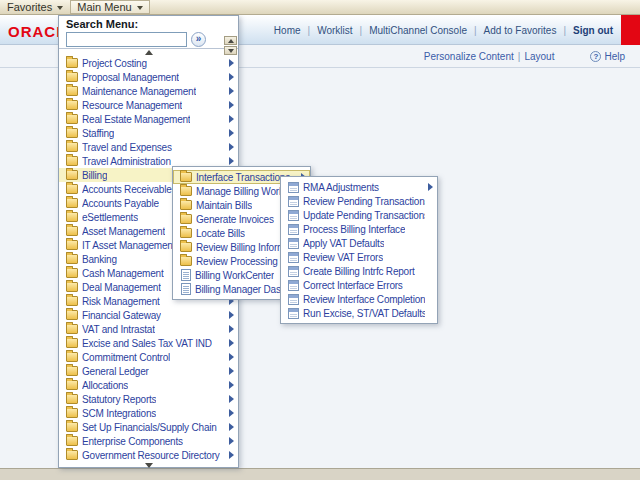  Describe the element at coordinates (148, 343) in the screenshot. I see `menu-item-excise-and-sales-tax-vat-ind: Excise and Sales Tax VAT IND` at that location.